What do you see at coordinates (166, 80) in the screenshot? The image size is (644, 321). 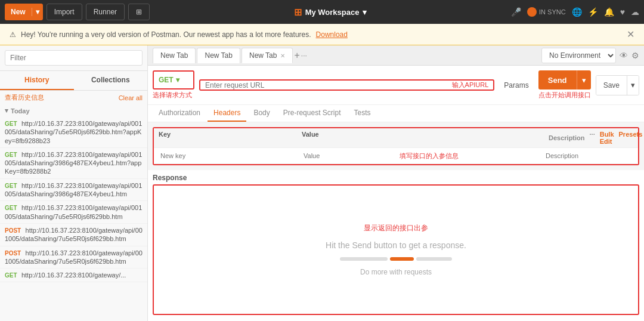 I see `method-label: GET` at bounding box center [166, 80].